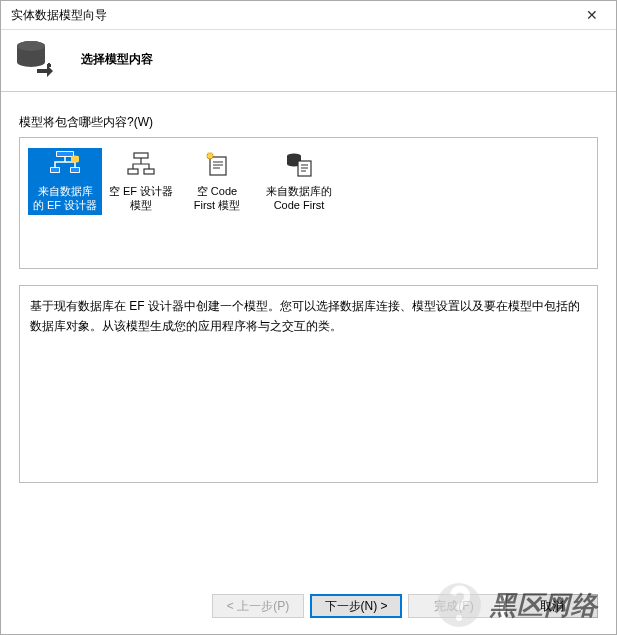  Describe the element at coordinates (299, 205) in the screenshot. I see `option-label-line2: Code First` at that location.